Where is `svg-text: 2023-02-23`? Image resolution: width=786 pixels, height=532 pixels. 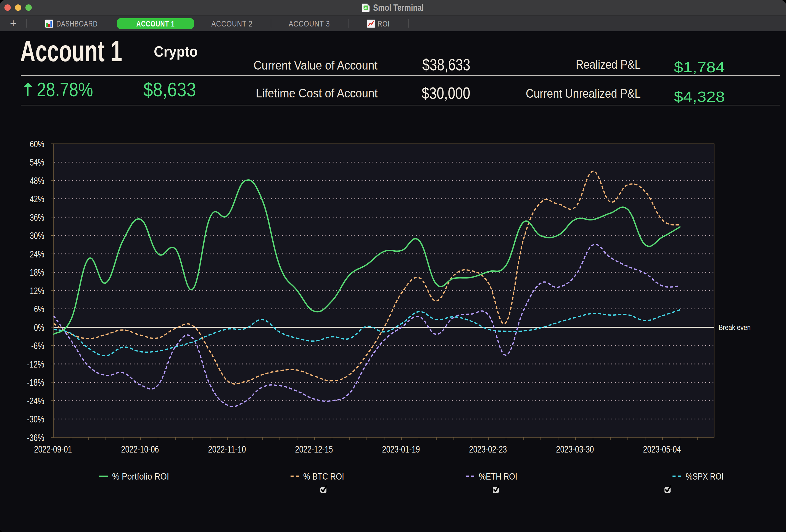
svg-text: 2023-02-23 is located at coordinates (488, 449).